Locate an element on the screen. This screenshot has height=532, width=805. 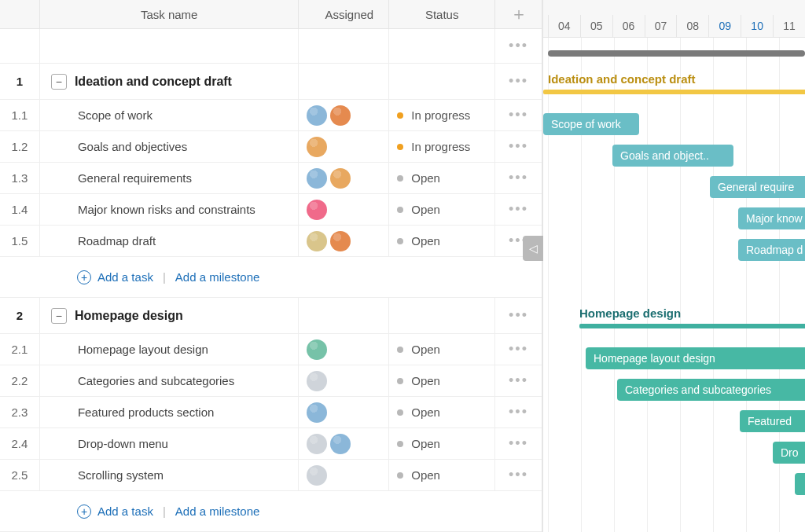
task-name-cell: Drop-down menu is located at coordinates (169, 443).